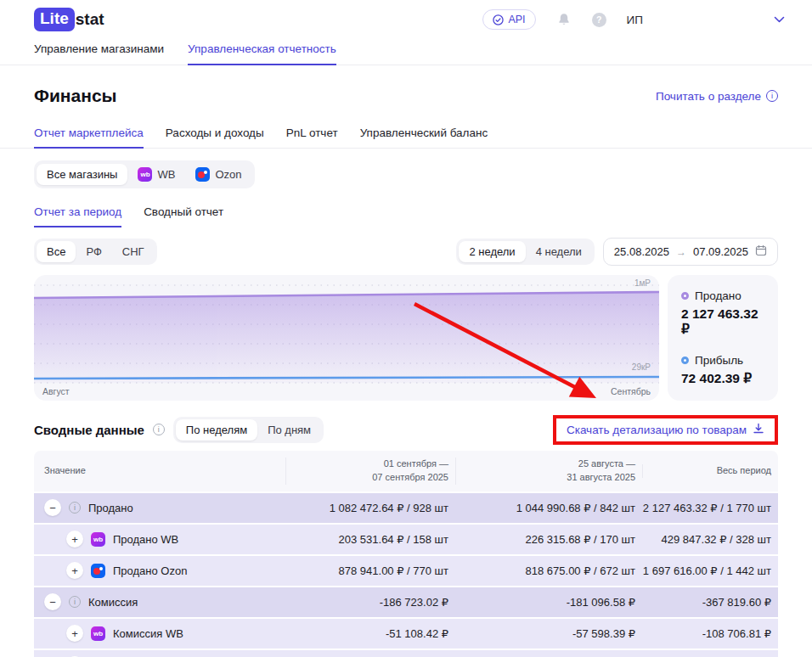 The width and height of the screenshot is (812, 657). Describe the element at coordinates (88, 136) in the screenshot. I see `tab-marketplace-report: Отчет маркетплейса` at that location.